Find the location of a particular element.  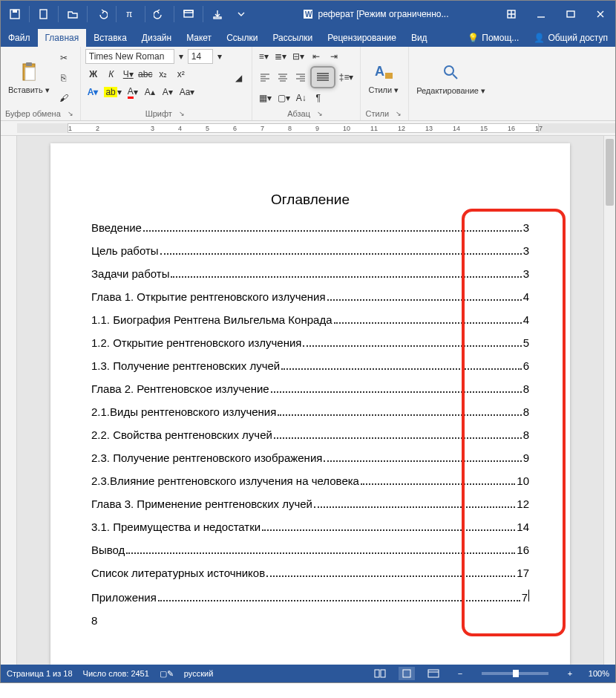

strikethrough-button: abc is located at coordinates (145, 74).